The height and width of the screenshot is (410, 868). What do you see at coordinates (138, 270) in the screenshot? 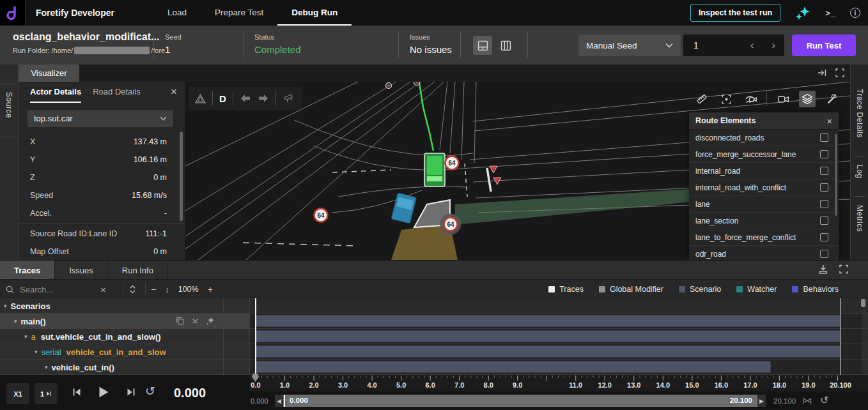
I see `tab-run-info: Run Info` at bounding box center [138, 270].